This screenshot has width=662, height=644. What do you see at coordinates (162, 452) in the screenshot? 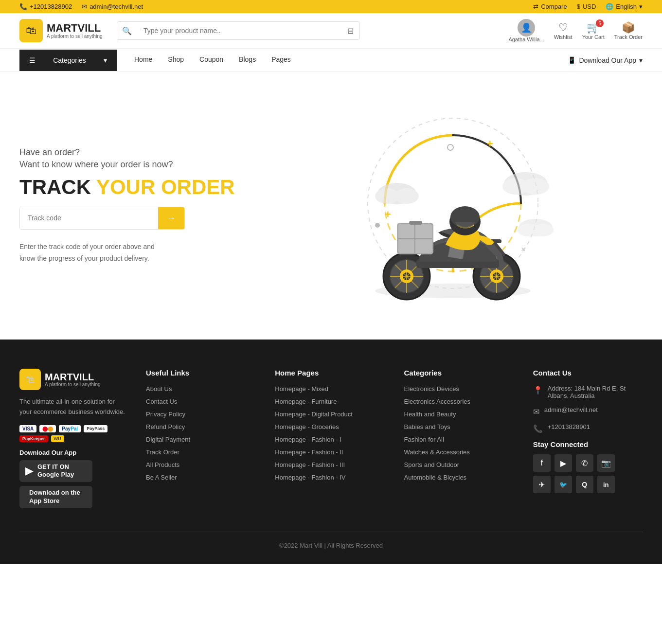
I see `track-order-link: Track Order` at bounding box center [162, 452].